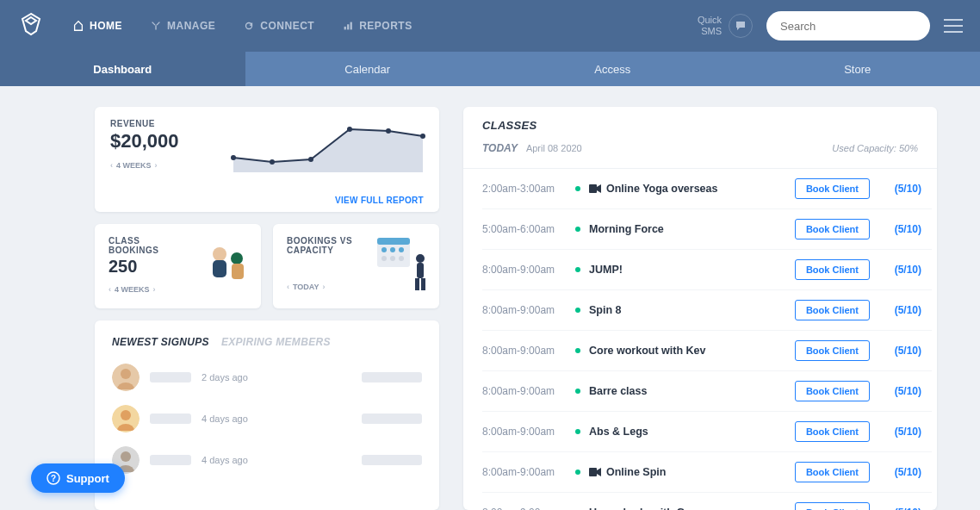 The image size is (980, 510). I want to click on support-button: ? Support, so click(78, 478).